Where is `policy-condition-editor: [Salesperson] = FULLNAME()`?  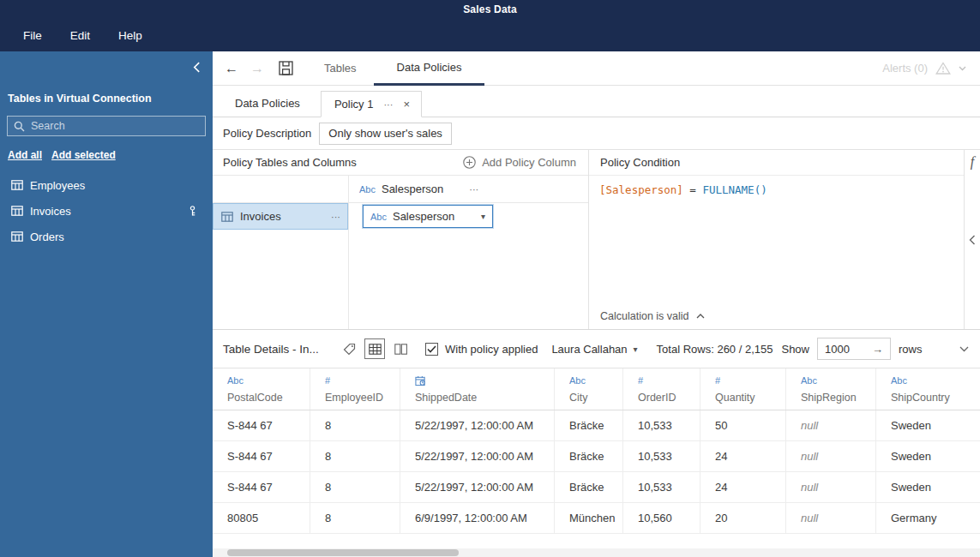 policy-condition-editor: [Salesperson] = FULLNAME() is located at coordinates (777, 240).